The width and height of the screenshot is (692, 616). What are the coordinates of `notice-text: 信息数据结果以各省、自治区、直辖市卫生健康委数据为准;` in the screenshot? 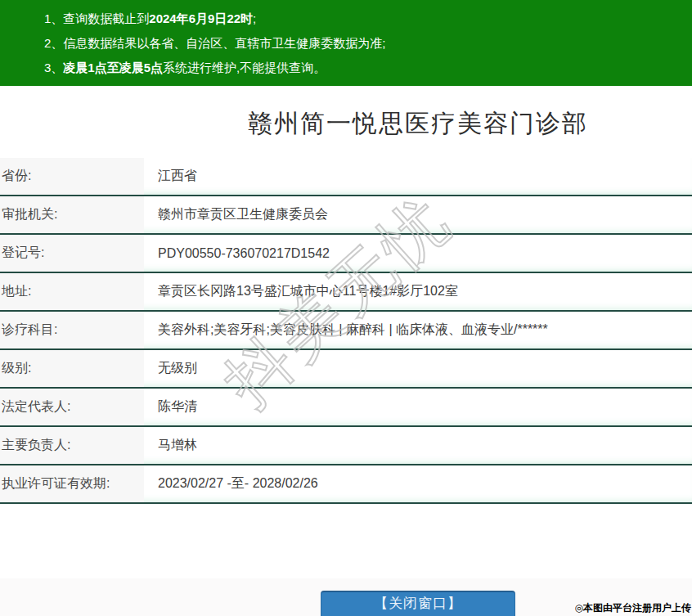 It's located at (224, 43).